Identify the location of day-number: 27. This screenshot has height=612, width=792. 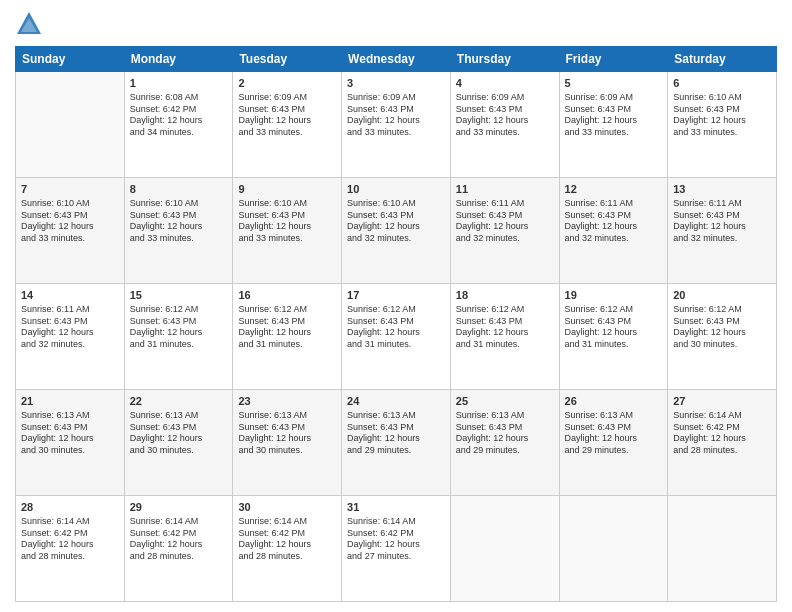
(722, 402).